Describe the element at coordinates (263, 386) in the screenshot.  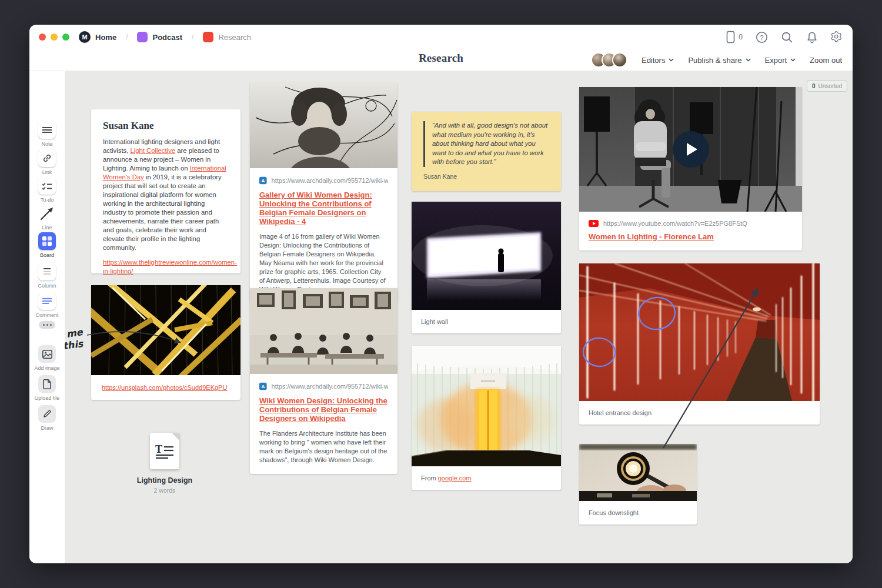
I see `archdaily-favicon: A` at that location.